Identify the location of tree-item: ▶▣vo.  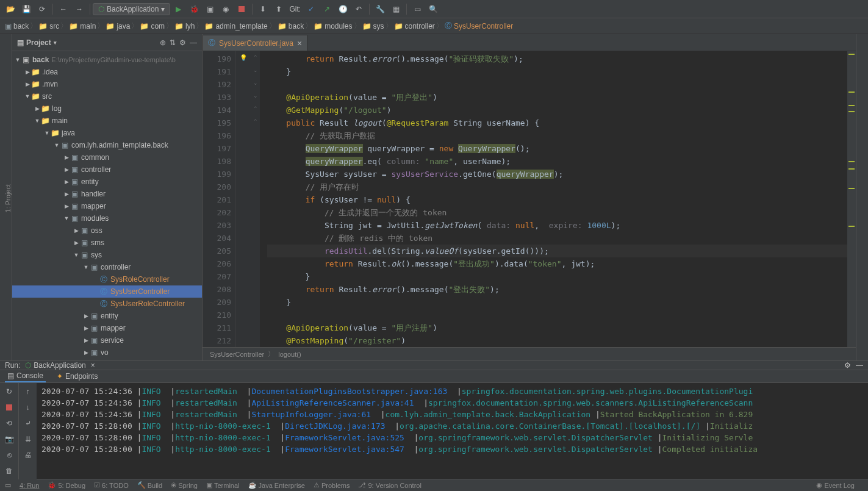
(107, 353).